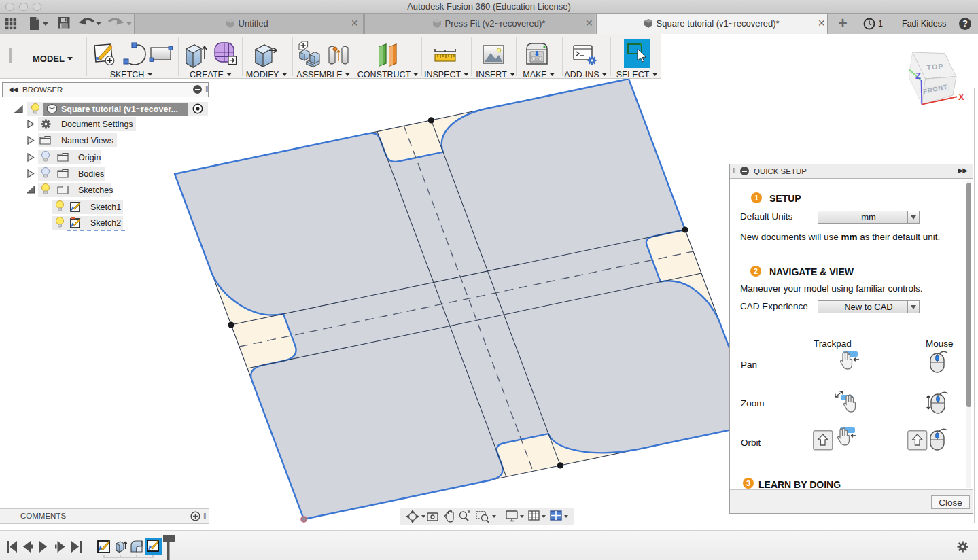  I want to click on svg-text: TOP, so click(935, 67).